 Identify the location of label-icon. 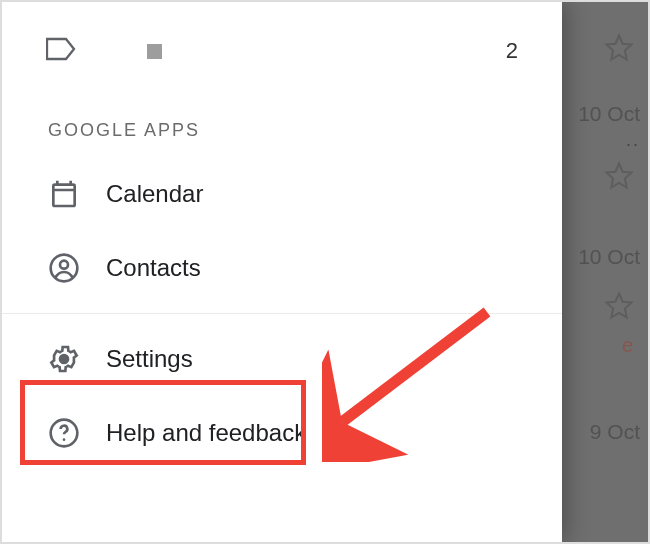
(61, 51).